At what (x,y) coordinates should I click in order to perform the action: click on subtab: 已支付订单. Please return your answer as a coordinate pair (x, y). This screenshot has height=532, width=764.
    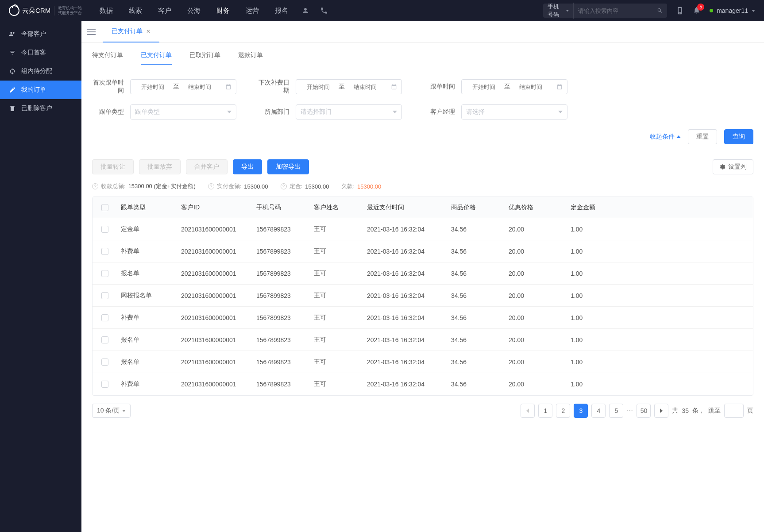
    Looking at the image, I should click on (156, 58).